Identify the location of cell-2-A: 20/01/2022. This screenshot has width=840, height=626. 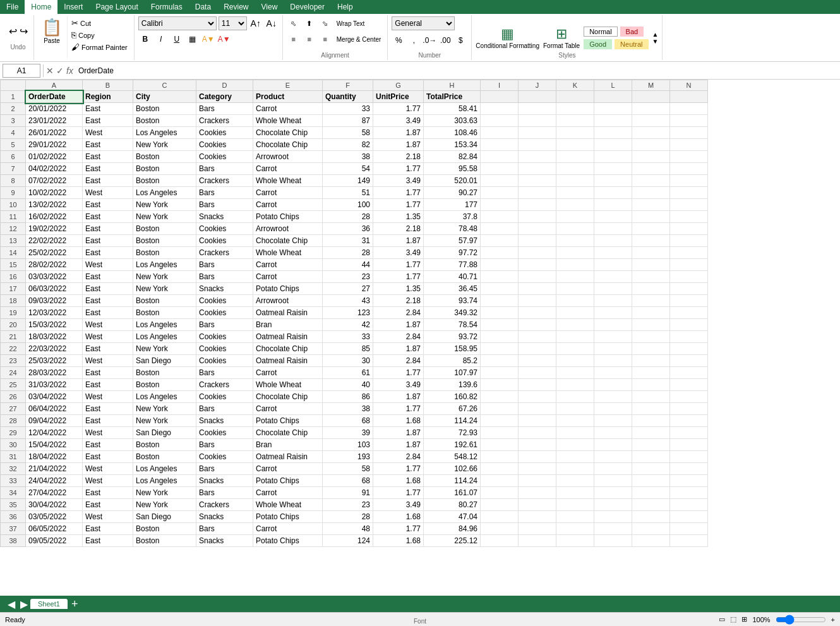
(54, 109).